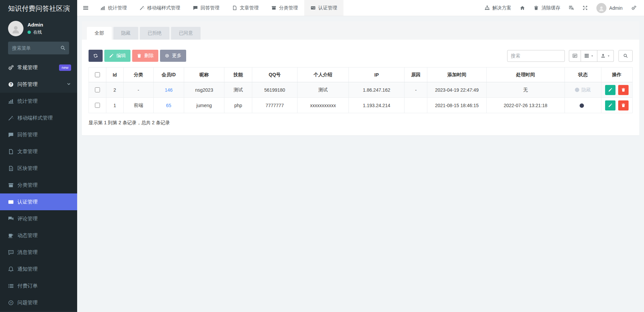 Image resolution: width=644 pixels, height=312 pixels. Describe the element at coordinates (238, 90) in the screenshot. I see `cell-skill: 测试` at that location.